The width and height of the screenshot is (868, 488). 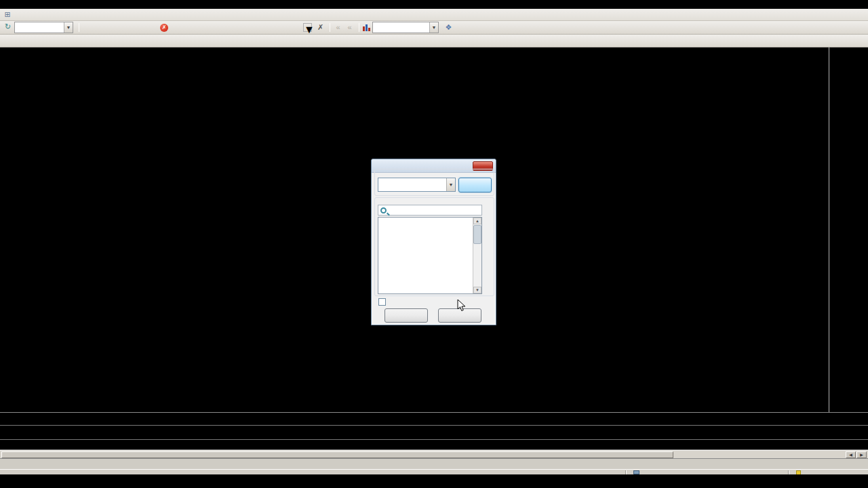 I want to click on chart-legend, so click(x=434, y=419).